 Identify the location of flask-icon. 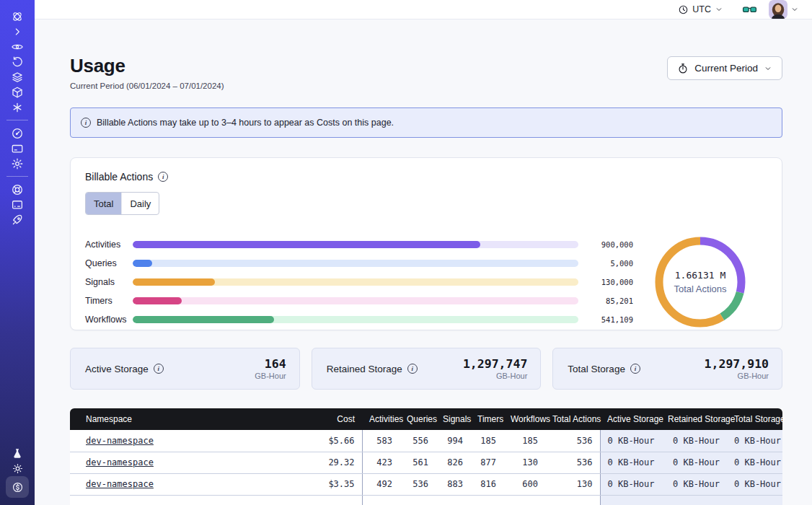
(17, 453).